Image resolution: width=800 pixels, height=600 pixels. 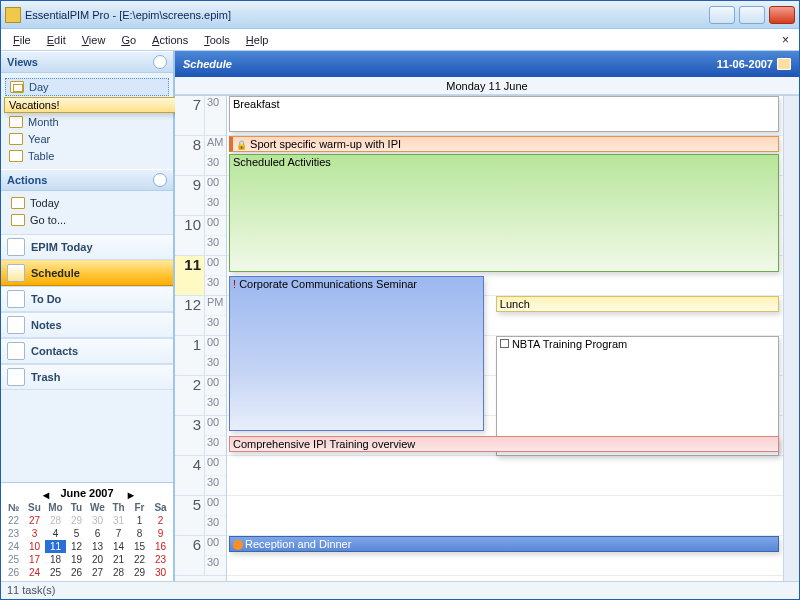 I want to click on minical-day: 19, so click(x=76, y=560).